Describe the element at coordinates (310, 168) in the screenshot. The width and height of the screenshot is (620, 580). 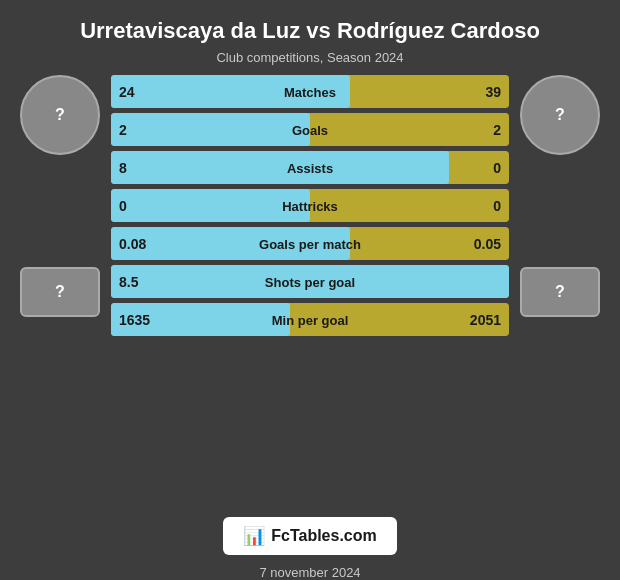
I see `stat-label-text-2: Assists` at that location.